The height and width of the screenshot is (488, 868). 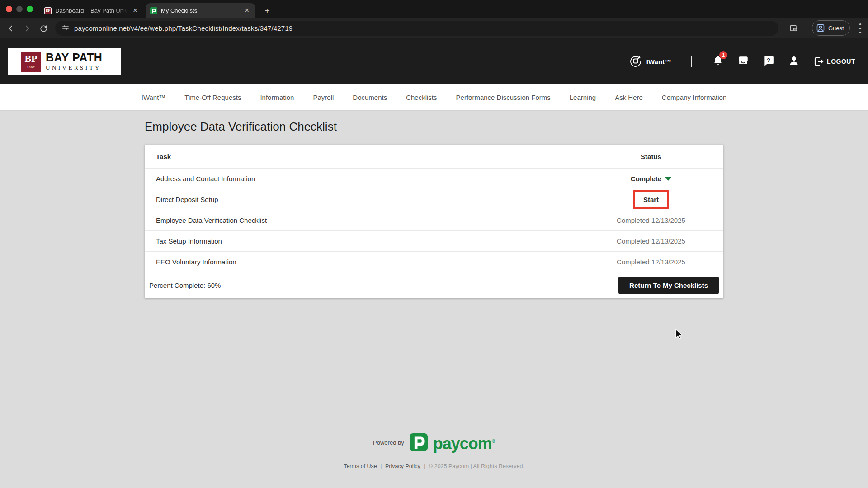 I want to click on task-label: Tax Setup Information, so click(x=362, y=241).